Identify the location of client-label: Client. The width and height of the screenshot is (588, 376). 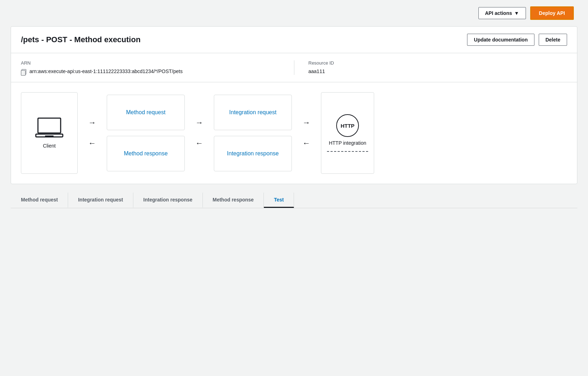
(49, 146).